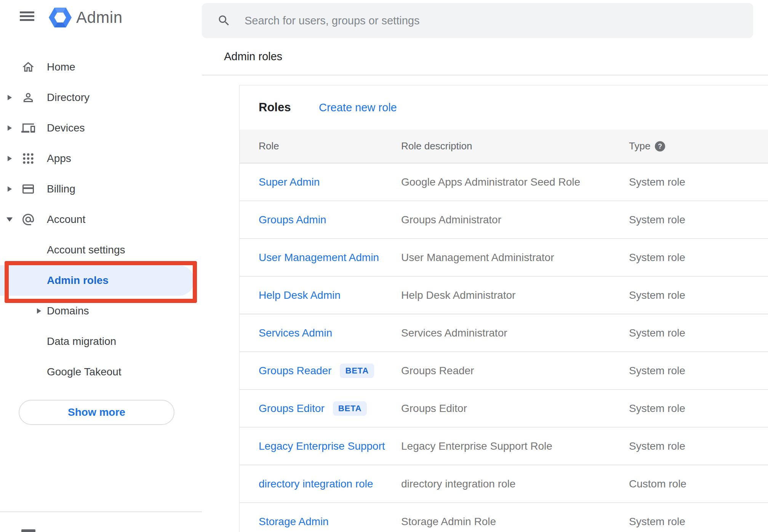 This screenshot has width=768, height=532. What do you see at coordinates (101, 98) in the screenshot?
I see `sidebar-item-directory: Directory` at bounding box center [101, 98].